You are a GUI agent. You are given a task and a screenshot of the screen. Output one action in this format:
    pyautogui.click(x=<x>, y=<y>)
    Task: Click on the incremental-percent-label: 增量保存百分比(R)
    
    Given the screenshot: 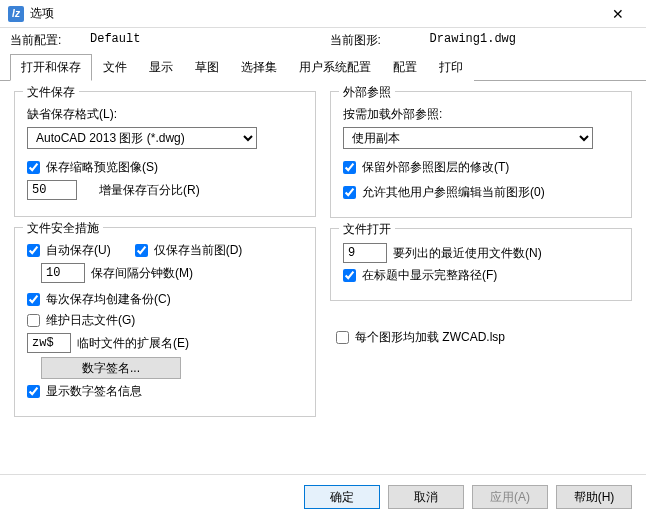 What is the action you would take?
    pyautogui.click(x=150, y=190)
    